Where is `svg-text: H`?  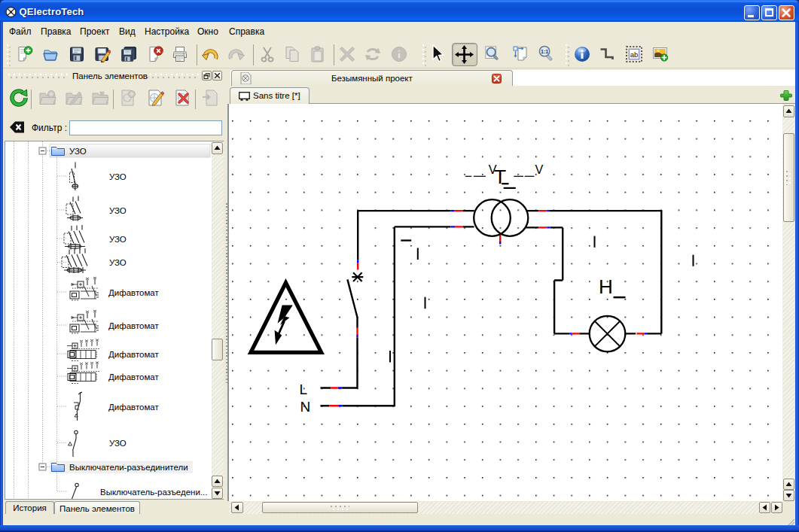
svg-text: H is located at coordinates (605, 287).